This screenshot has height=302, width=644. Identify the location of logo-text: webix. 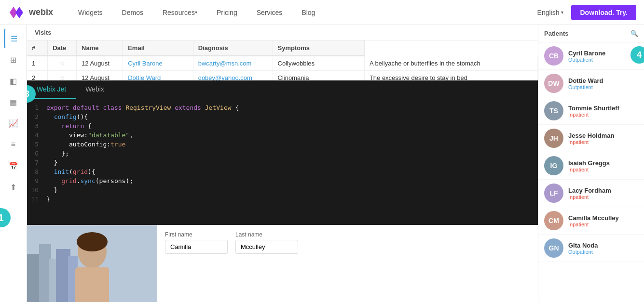
(41, 13).